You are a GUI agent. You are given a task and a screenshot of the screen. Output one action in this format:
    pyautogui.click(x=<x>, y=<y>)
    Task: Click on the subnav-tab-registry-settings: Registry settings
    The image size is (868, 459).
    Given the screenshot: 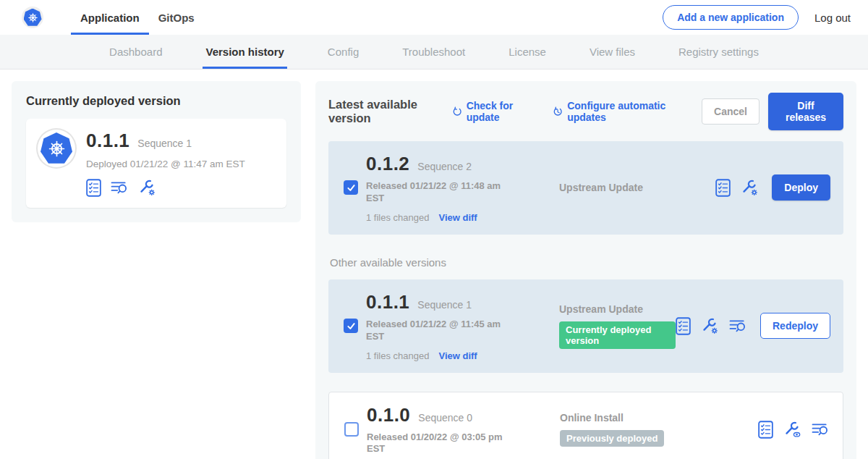 What is the action you would take?
    pyautogui.click(x=719, y=52)
    